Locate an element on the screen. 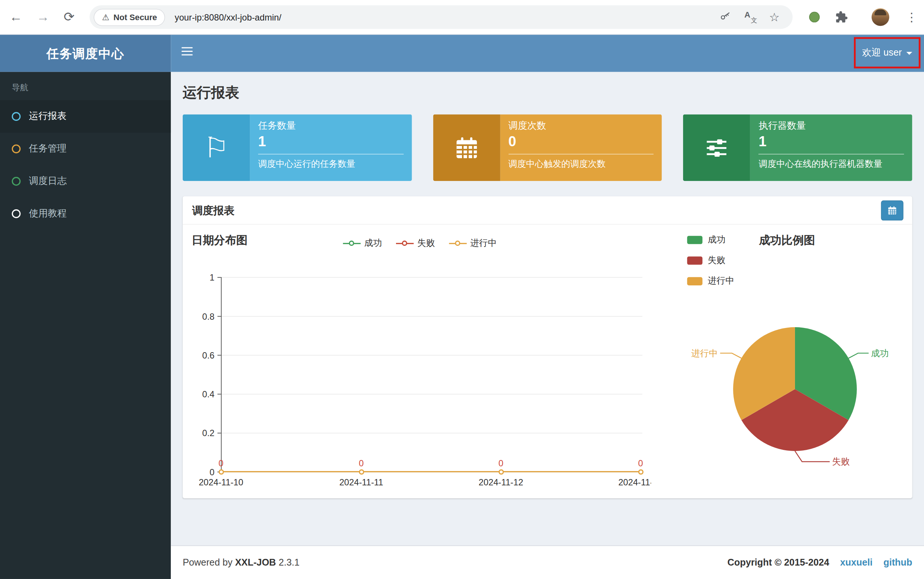  callout-line-running is located at coordinates (731, 356).